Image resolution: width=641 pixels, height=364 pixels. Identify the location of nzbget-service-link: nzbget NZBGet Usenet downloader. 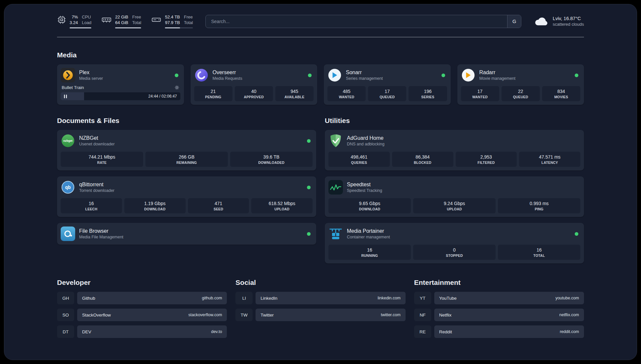
(187, 141).